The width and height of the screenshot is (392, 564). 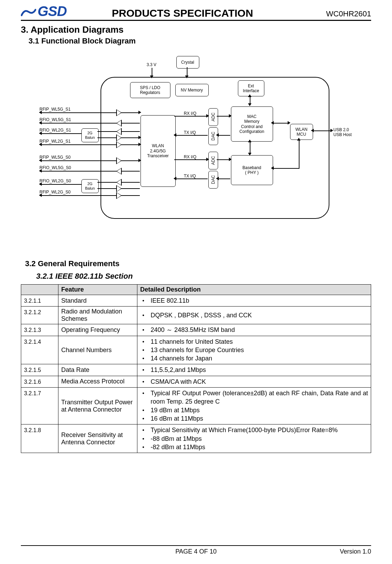 I want to click on row-id: 3.2.1.8, so click(x=40, y=439).